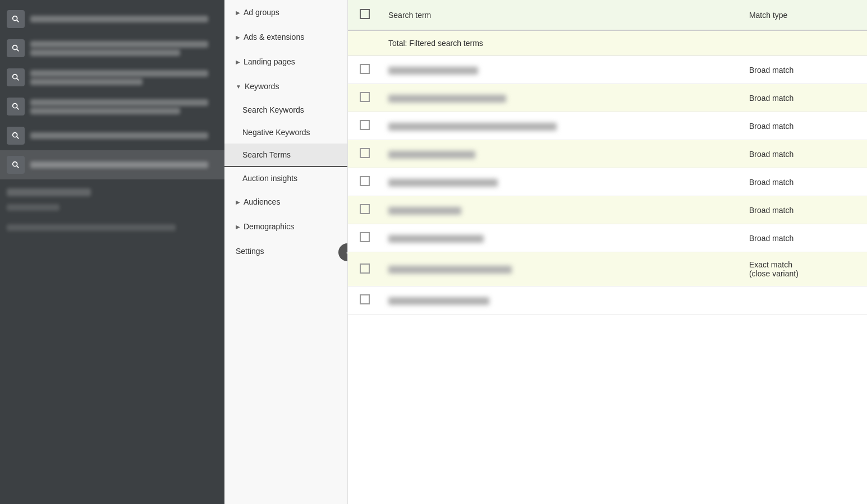 The height and width of the screenshot is (504, 867). I want to click on row-7-checkbox-col, so click(365, 238).